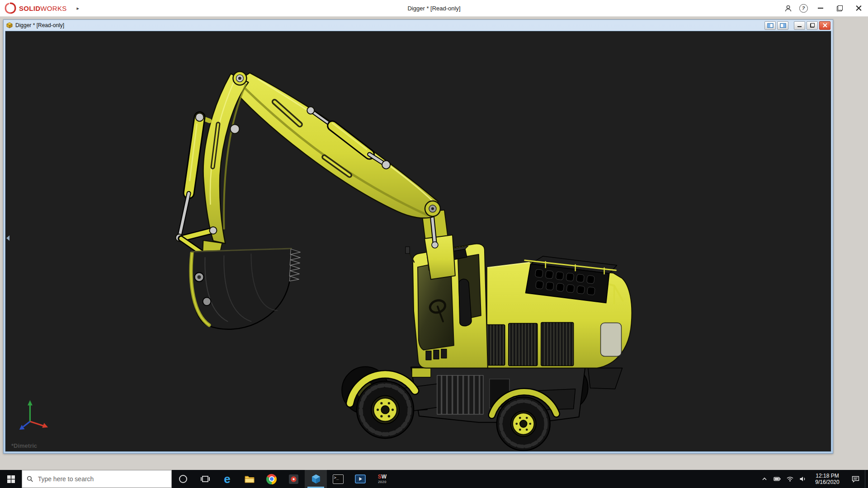 The width and height of the screenshot is (868, 488). What do you see at coordinates (338, 479) in the screenshot?
I see `command-prompt-button: >_` at bounding box center [338, 479].